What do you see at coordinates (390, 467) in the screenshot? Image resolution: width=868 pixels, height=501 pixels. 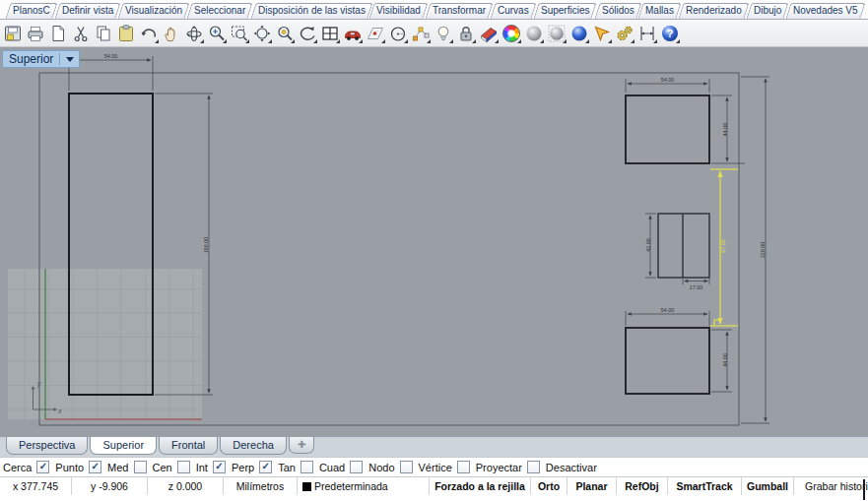 I see `osnap-nodo: Nodo` at bounding box center [390, 467].